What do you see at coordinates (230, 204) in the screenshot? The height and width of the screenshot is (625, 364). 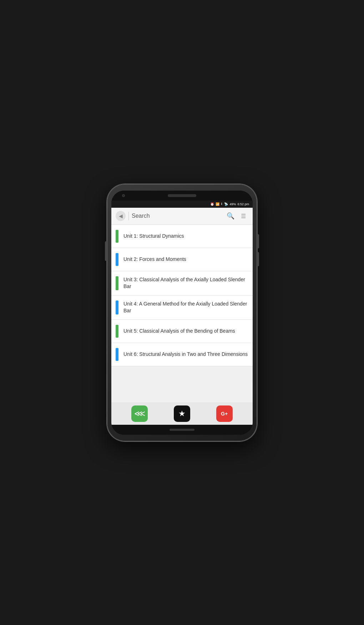 I see `status-icons: ⏰ 📶 𝟏 📡 49% 6:52 pm` at bounding box center [230, 204].